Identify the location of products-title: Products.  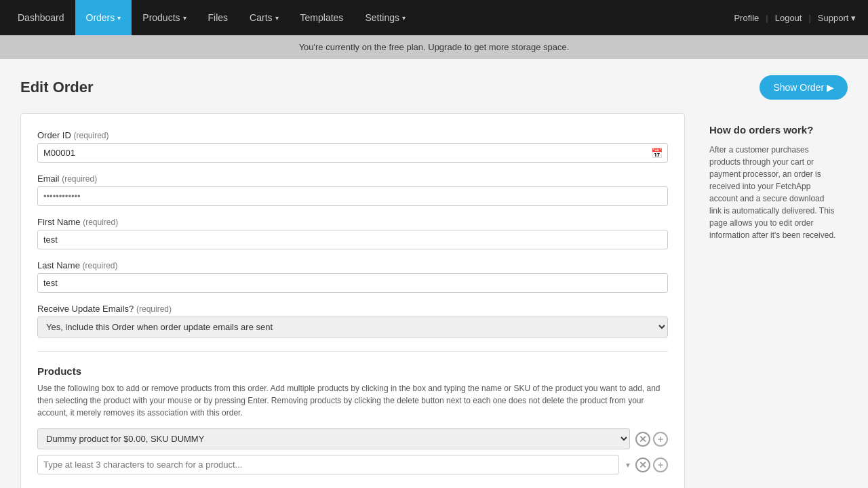
(353, 371).